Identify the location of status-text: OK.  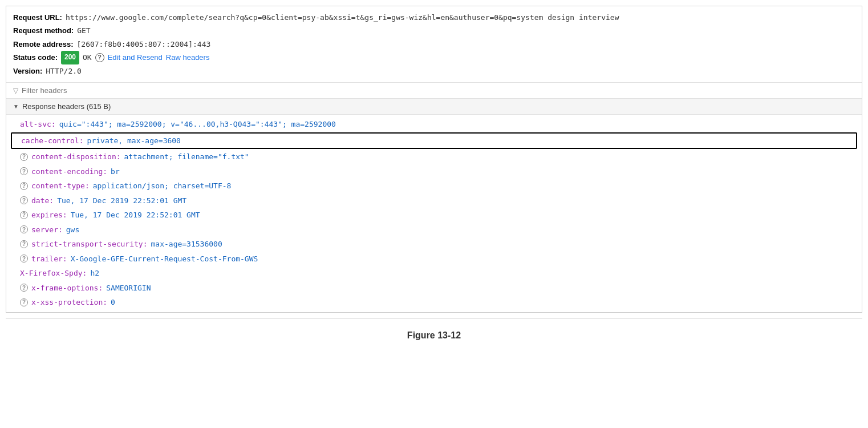
(87, 57).